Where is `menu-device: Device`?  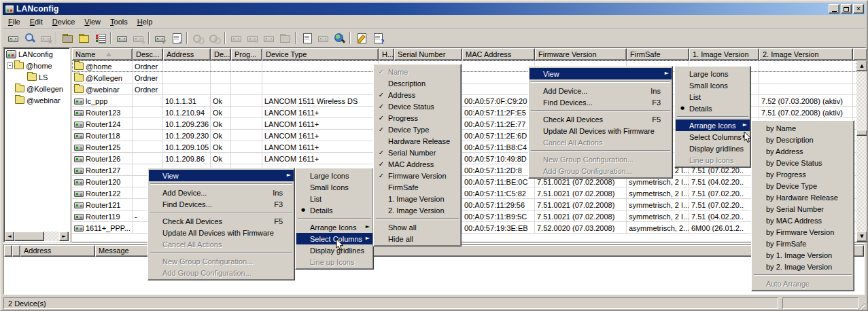 menu-device: Device is located at coordinates (64, 22).